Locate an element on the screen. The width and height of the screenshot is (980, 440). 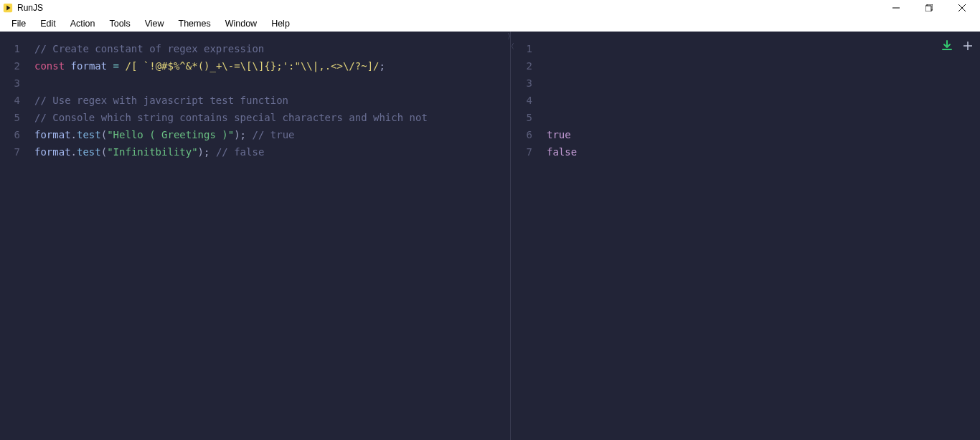
token: = is located at coordinates (116, 66).